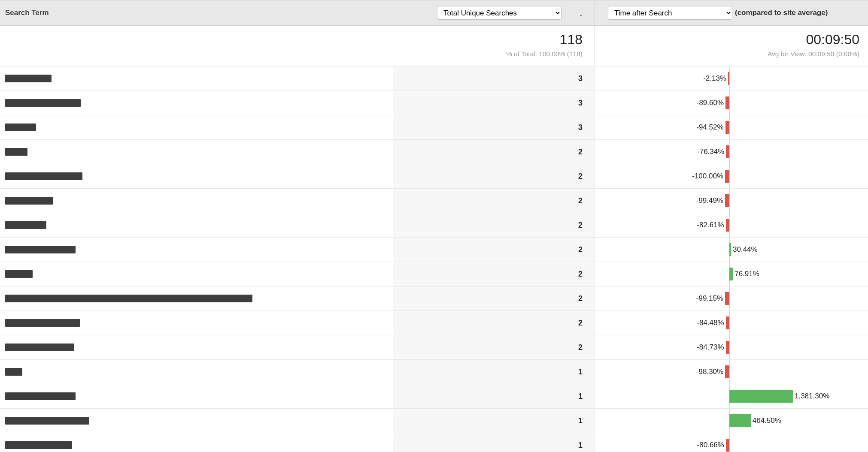  Describe the element at coordinates (731, 13) in the screenshot. I see `column-header-metric2: Time after Search (compared to site aver…` at that location.